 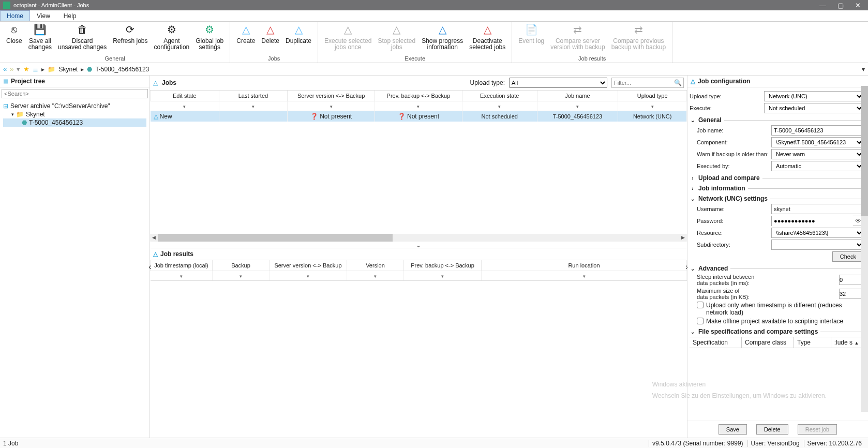 What do you see at coordinates (693, 81) in the screenshot?
I see `config-icon: △` at bounding box center [693, 81].